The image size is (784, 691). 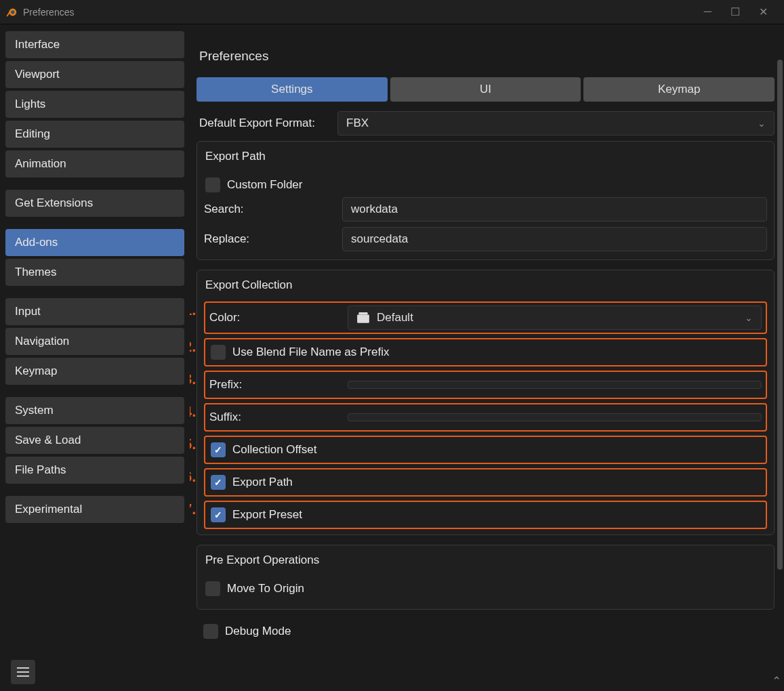 I want to click on replace-label: Replace:, so click(x=270, y=239).